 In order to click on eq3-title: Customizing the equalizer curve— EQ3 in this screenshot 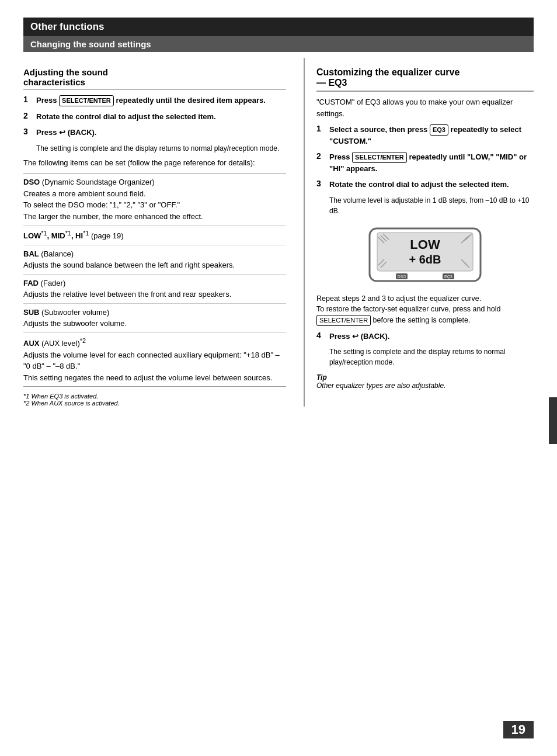, I will do `click(425, 79)`.